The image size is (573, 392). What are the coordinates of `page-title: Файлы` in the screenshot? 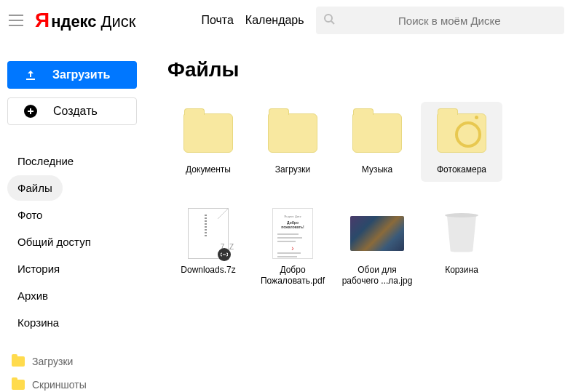 It's located at (370, 70).